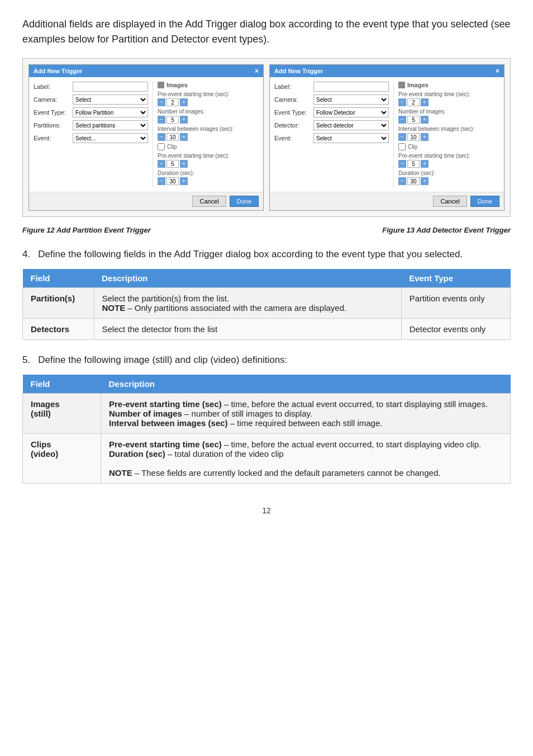 This screenshot has width=533, height=756. What do you see at coordinates (266, 254) in the screenshot?
I see `step4-heading: 4. Define the following fields in the Ad…` at bounding box center [266, 254].